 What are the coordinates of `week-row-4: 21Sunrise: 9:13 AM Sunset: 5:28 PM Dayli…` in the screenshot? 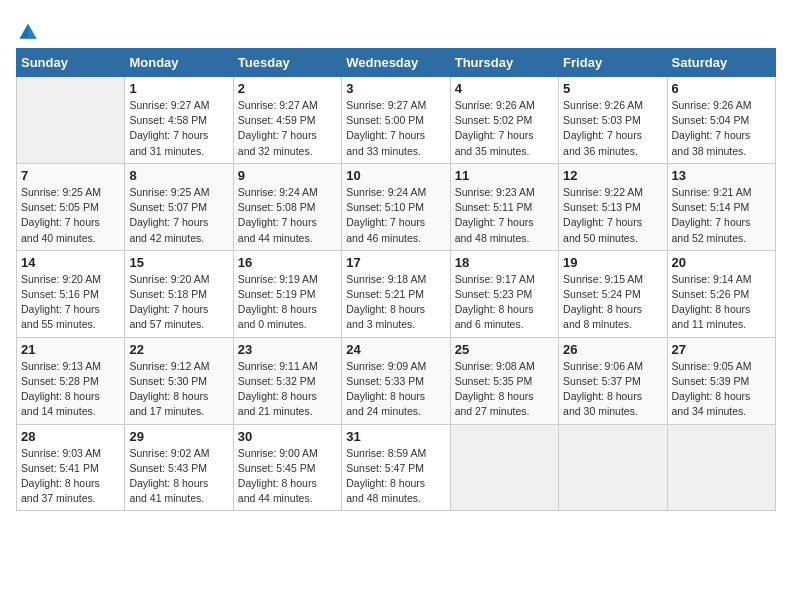 It's located at (396, 380).